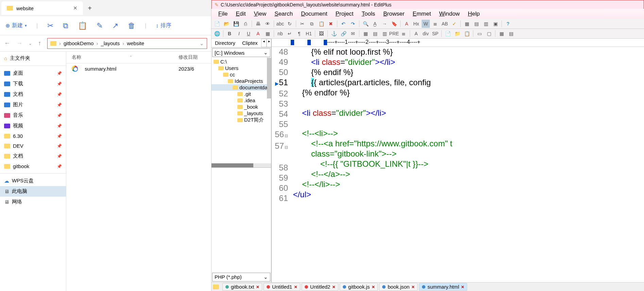 This screenshot has height=291, width=644. I want to click on nbsp-icon: nb, so click(280, 34).